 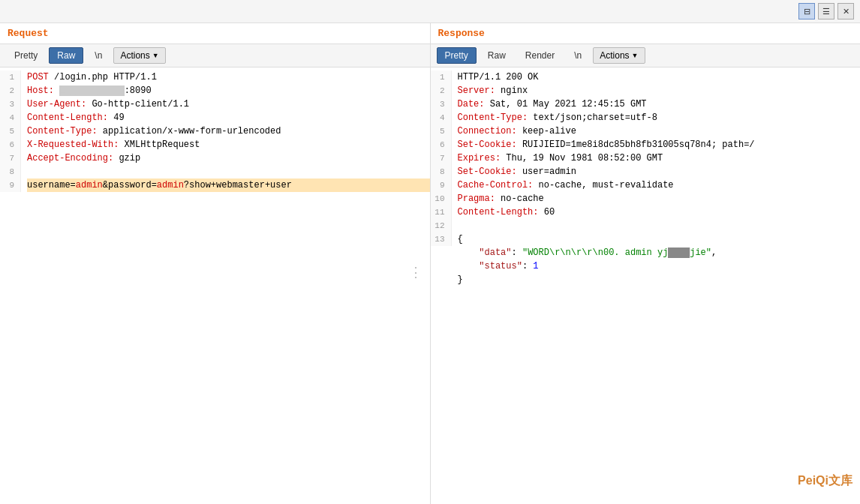 I want to click on resp-line-4: 4 Content-Type: text/json;charset=utf-8, so click(x=645, y=118).